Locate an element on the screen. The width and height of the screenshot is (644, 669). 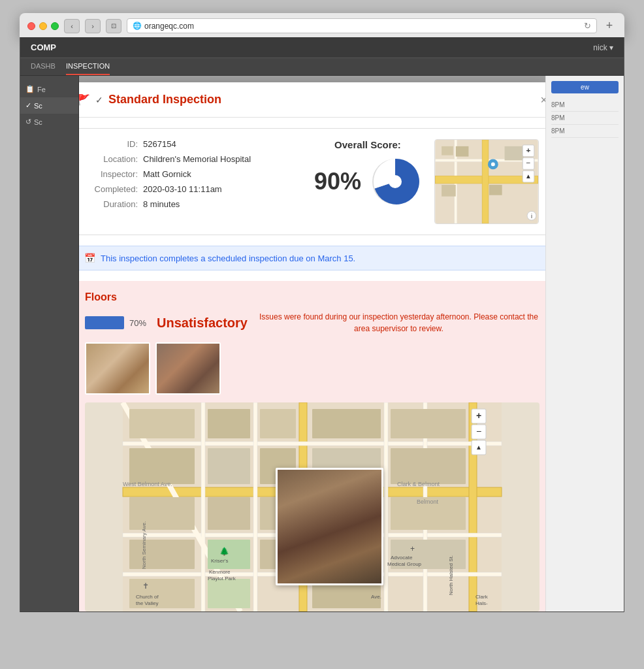
score-value: 90% is located at coordinates (338, 182).